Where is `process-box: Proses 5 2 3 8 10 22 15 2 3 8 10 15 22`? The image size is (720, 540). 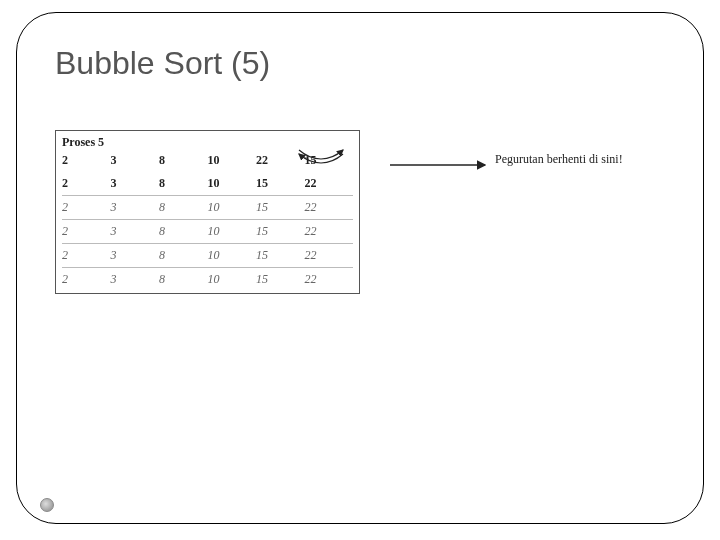 process-box: Proses 5 2 3 8 10 22 15 2 3 8 10 15 22 is located at coordinates (208, 212).